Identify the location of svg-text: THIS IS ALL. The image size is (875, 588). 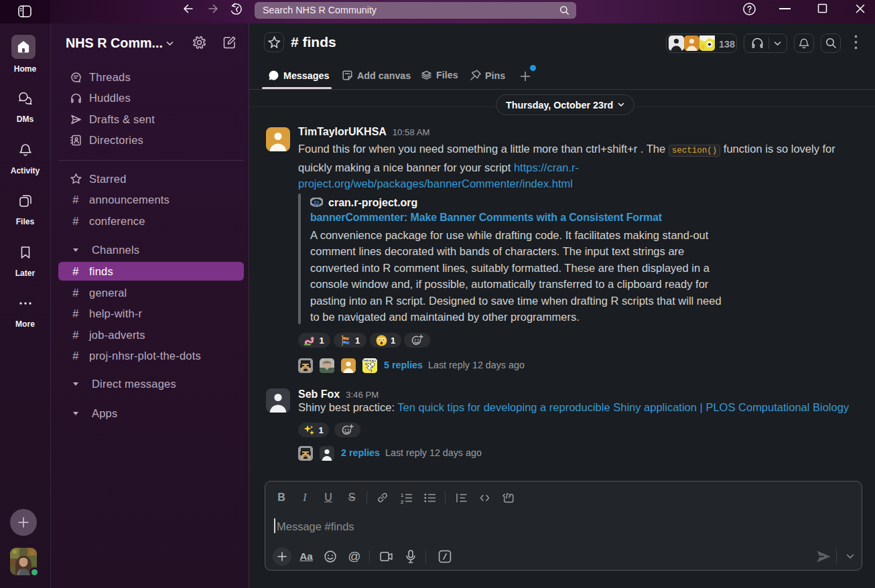
(370, 361).